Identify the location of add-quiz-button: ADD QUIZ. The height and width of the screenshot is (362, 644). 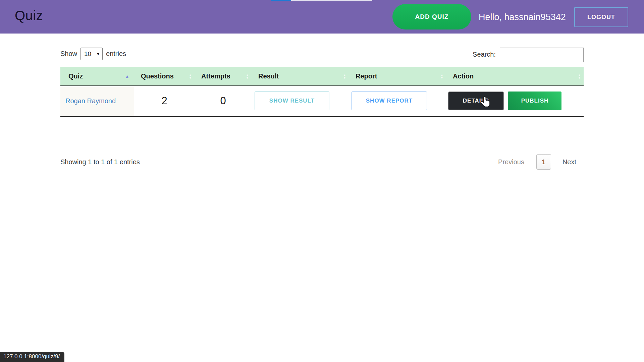
(432, 17).